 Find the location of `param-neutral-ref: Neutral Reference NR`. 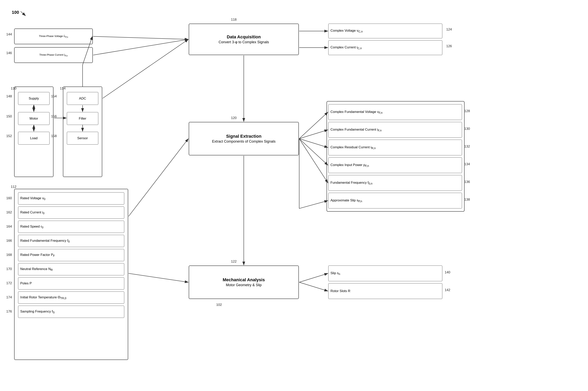

param-neutral-ref: Neutral Reference NR is located at coordinates (71, 269).